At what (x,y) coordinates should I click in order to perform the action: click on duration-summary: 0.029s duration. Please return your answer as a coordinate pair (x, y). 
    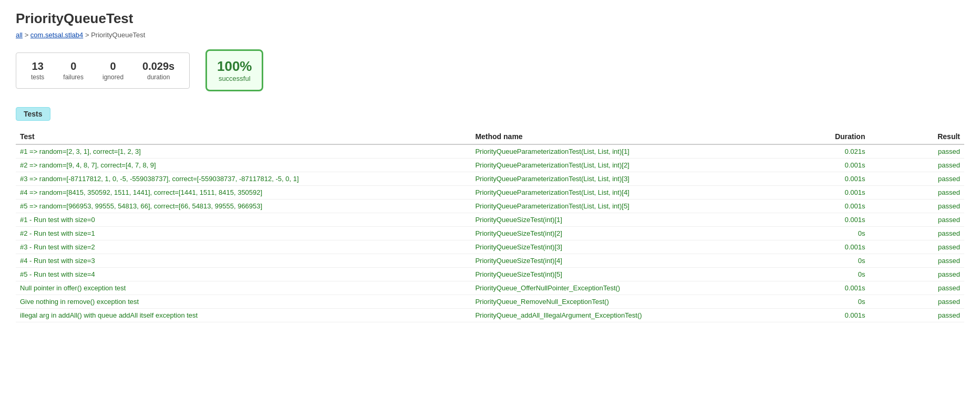
    Looking at the image, I should click on (159, 70).